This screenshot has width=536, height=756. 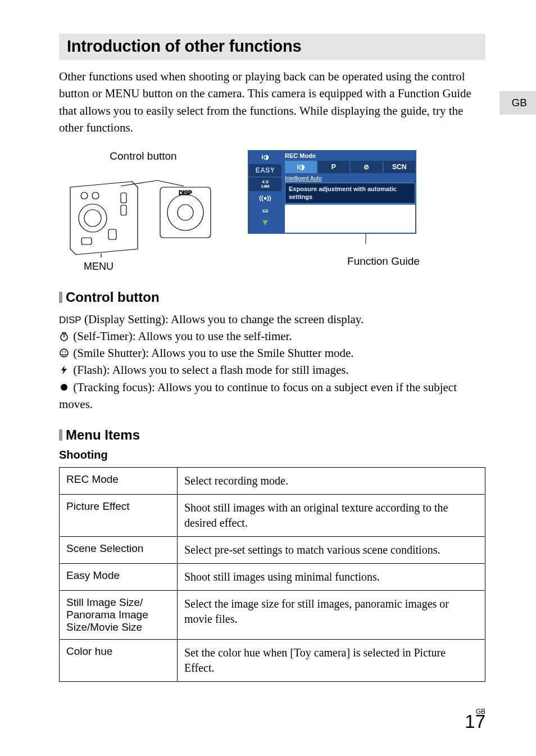 What do you see at coordinates (475, 722) in the screenshot?
I see `page-num-value: 17` at bounding box center [475, 722].